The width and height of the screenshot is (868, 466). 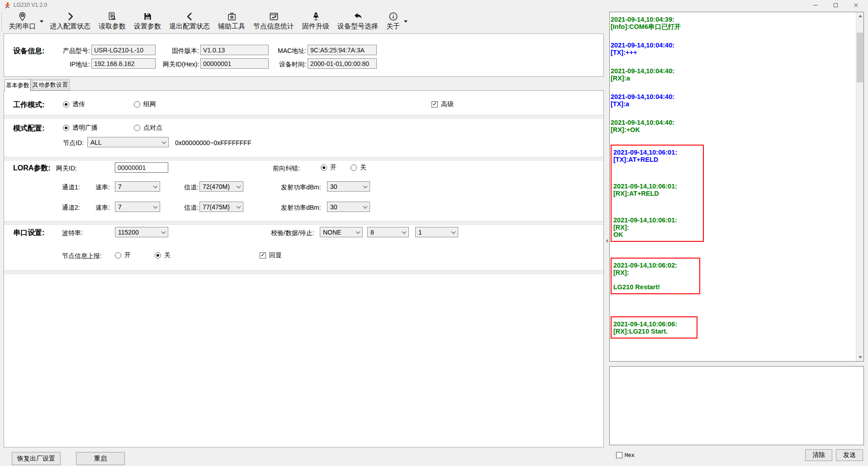 What do you see at coordinates (393, 26) in the screenshot?
I see `toolbar-label: 关于` at bounding box center [393, 26].